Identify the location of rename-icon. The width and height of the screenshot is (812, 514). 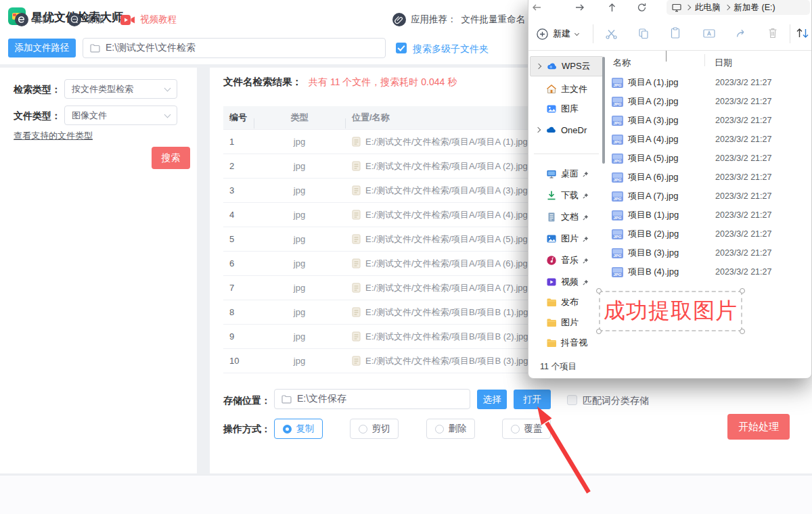
(709, 34).